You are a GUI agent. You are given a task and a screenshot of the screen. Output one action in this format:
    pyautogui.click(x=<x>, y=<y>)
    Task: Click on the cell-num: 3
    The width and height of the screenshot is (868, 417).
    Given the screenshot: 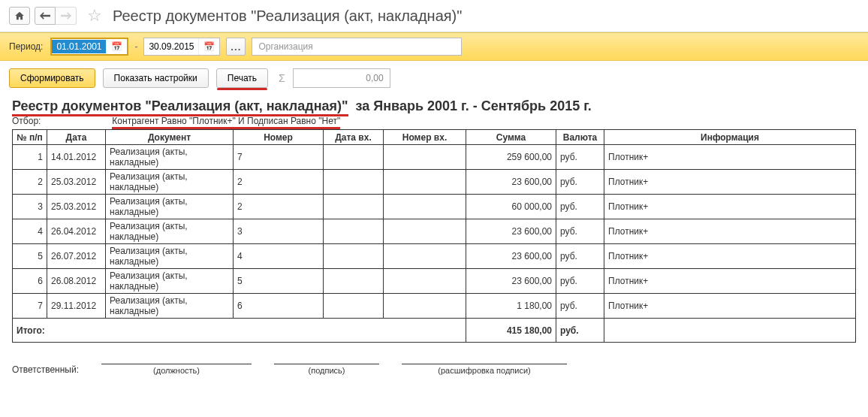 What is the action you would take?
    pyautogui.click(x=30, y=207)
    